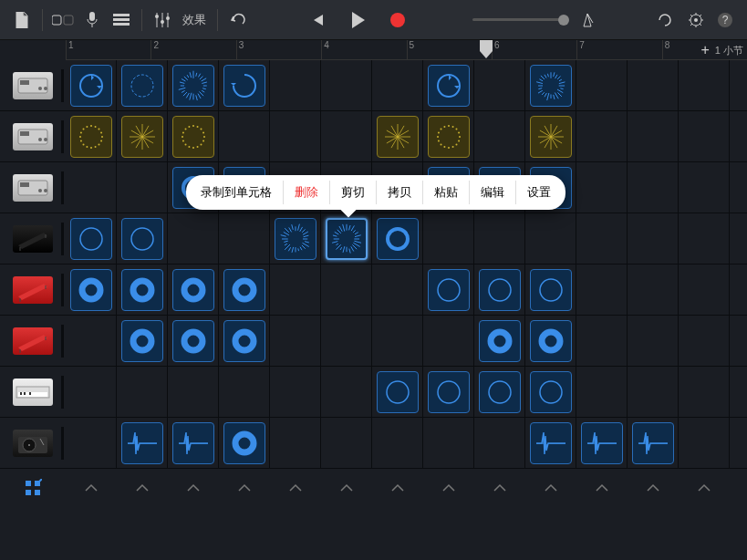 The height and width of the screenshot is (560, 747). Describe the element at coordinates (317, 20) in the screenshot. I see `rewind-icon` at that location.